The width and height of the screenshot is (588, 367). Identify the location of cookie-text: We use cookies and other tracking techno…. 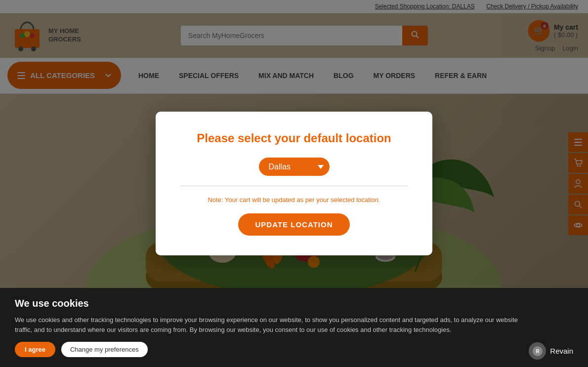
(274, 325).